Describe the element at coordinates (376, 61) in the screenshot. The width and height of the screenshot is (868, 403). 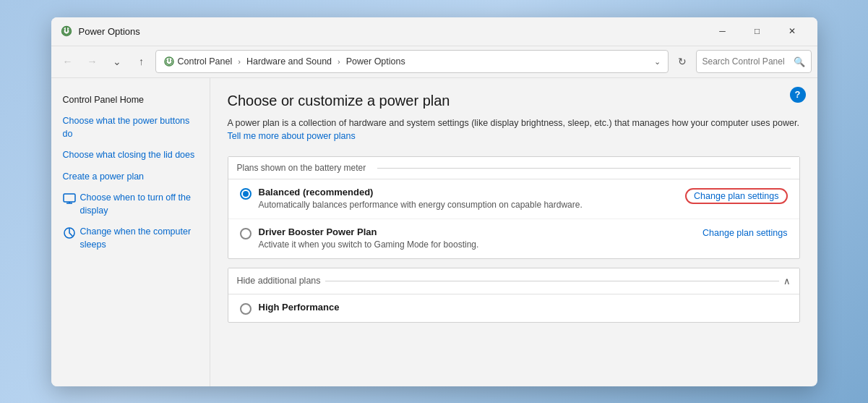
I see `breadcrumb-po: Power Options` at that location.